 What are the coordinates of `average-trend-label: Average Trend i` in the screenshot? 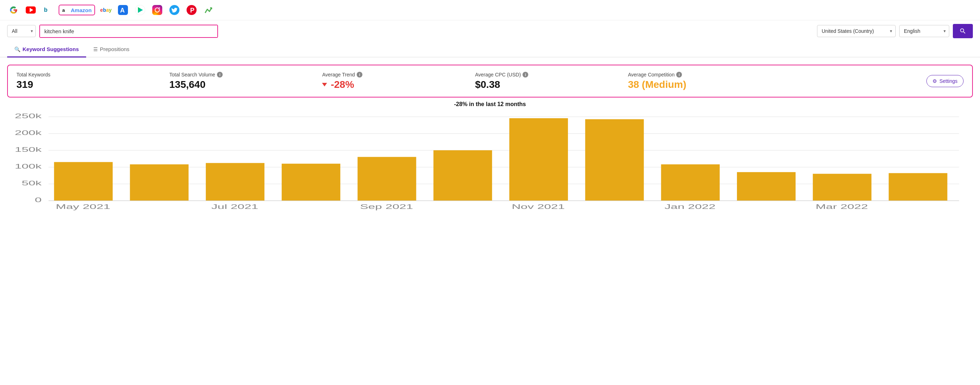 It's located at (395, 74).